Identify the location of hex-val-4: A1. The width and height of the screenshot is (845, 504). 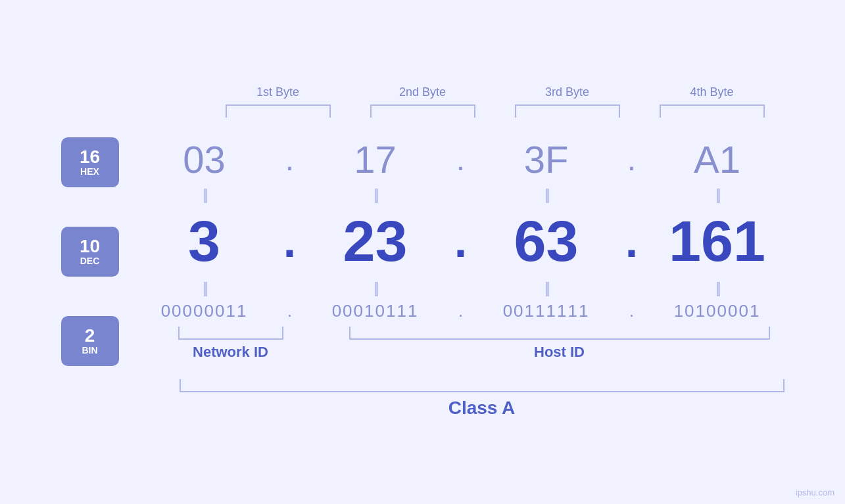
(717, 159).